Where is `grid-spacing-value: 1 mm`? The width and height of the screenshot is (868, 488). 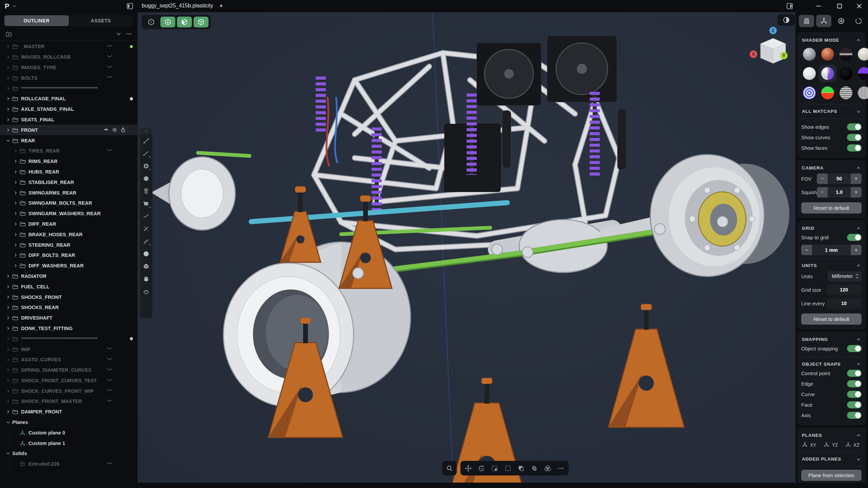 grid-spacing-value: 1 mm is located at coordinates (831, 250).